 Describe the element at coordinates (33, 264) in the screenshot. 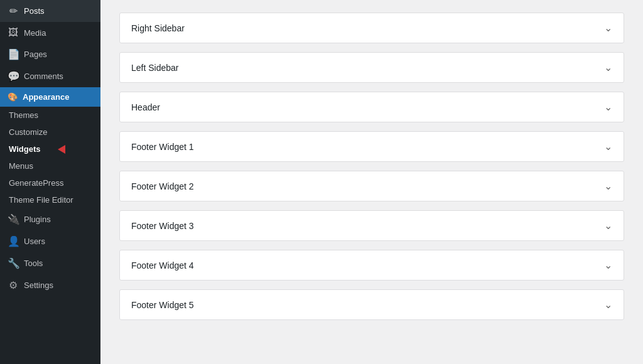

I see `sidebar-item-tools-label: Tools` at that location.